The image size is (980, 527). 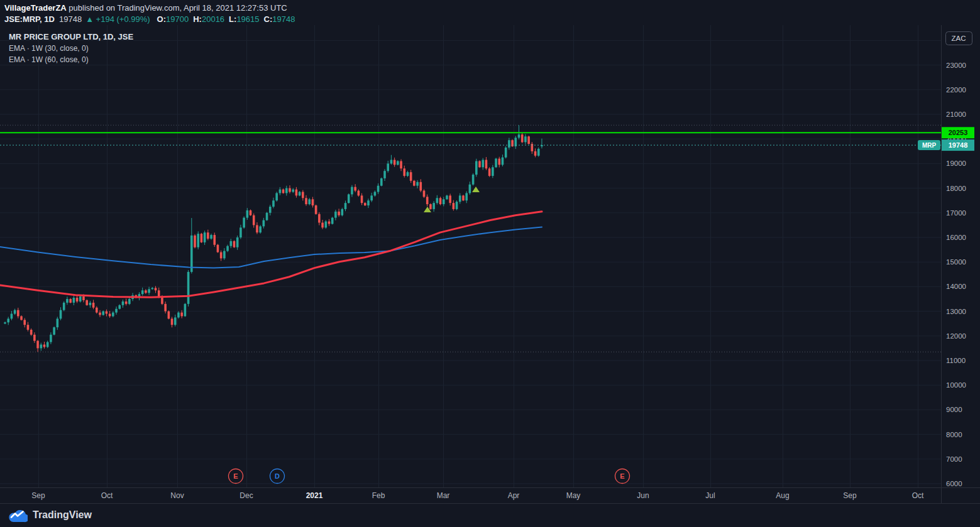 I want to click on publish-info: published on TradingView.com, April 18, …, so click(x=177, y=8).